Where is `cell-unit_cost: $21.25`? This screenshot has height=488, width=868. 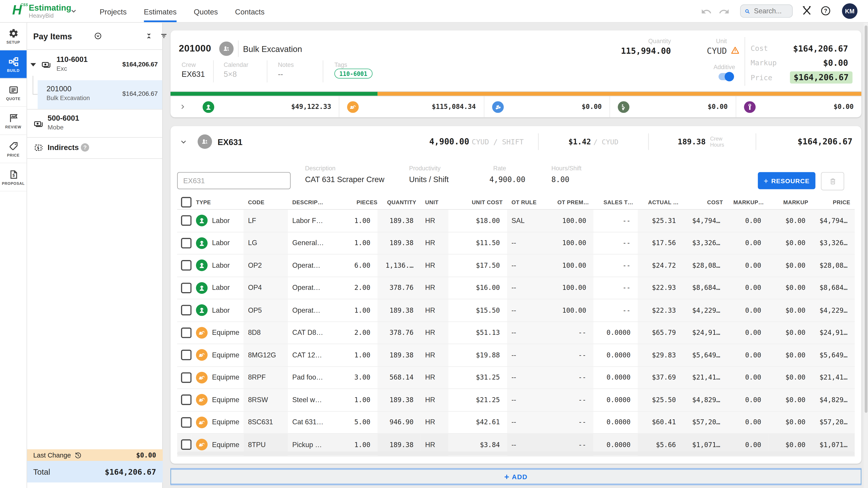 cell-unit_cost: $21.25 is located at coordinates (478, 400).